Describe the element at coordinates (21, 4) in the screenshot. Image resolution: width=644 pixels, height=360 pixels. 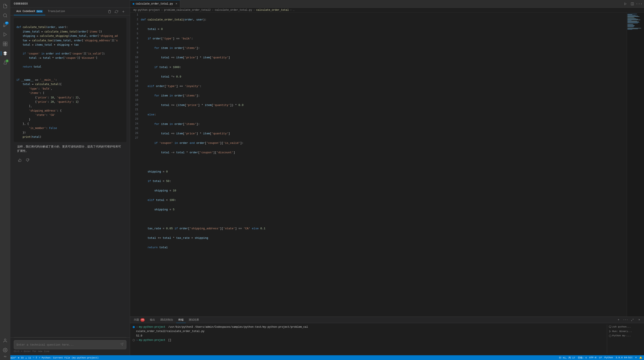
I see `codegeex-title: CODEGEEX` at that location.